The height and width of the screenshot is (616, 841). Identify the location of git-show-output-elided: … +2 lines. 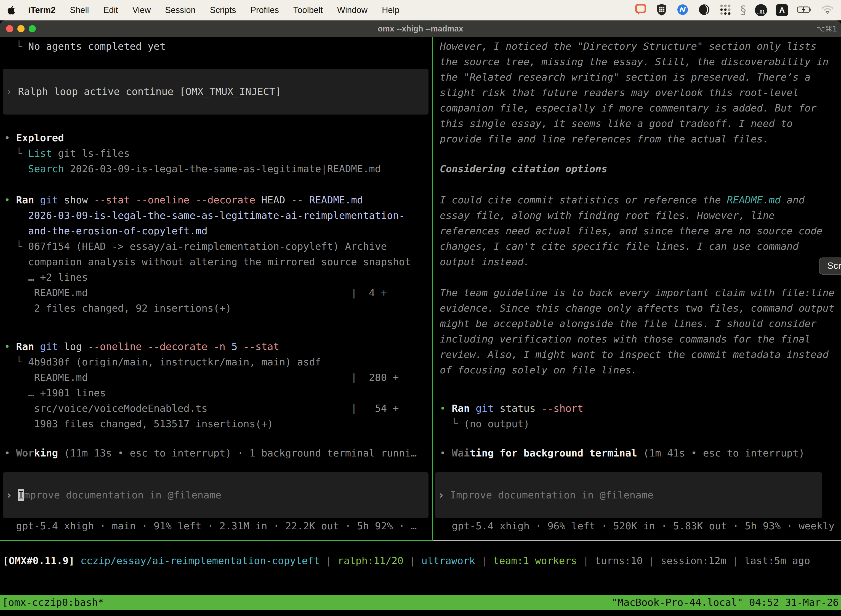
(46, 277).